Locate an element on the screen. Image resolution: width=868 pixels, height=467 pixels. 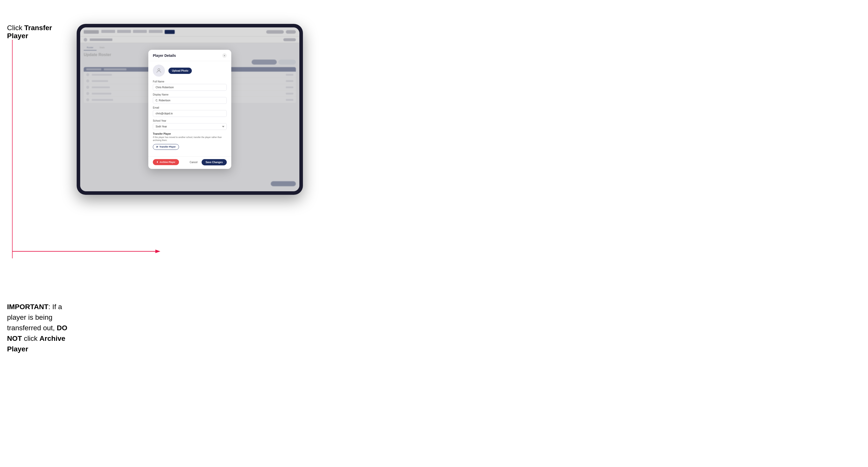
archive-icon: ⬇ is located at coordinates (157, 162).